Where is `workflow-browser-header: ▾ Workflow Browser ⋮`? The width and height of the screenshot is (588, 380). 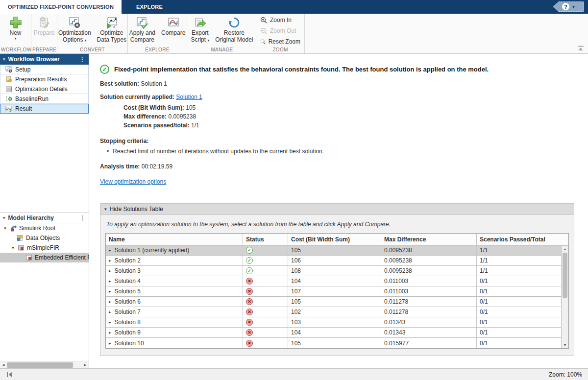 workflow-browser-header: ▾ Workflow Browser ⋮ is located at coordinates (44, 59).